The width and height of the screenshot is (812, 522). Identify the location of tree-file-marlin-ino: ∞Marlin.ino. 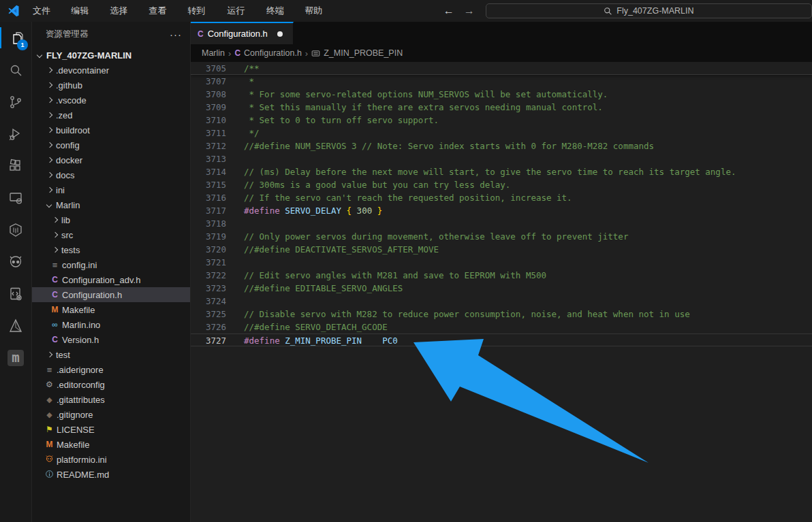
(111, 325).